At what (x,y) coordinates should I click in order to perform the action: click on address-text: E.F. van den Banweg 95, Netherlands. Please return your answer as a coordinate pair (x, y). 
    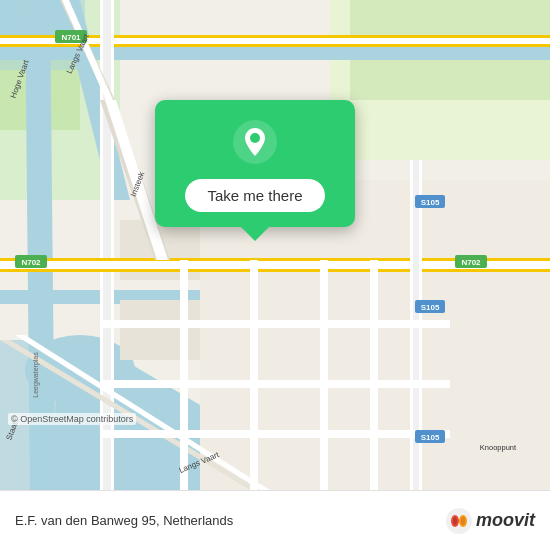
    Looking at the image, I should click on (124, 520).